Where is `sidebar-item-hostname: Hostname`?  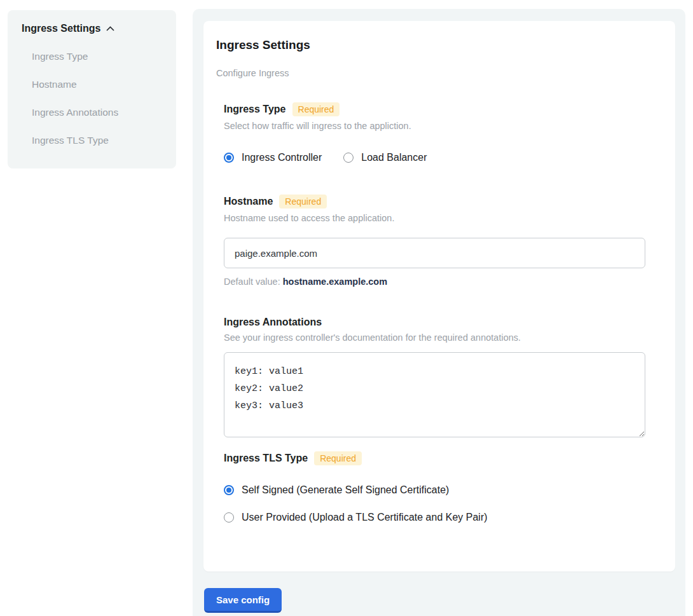
sidebar-item-hostname: Hostname is located at coordinates (97, 85).